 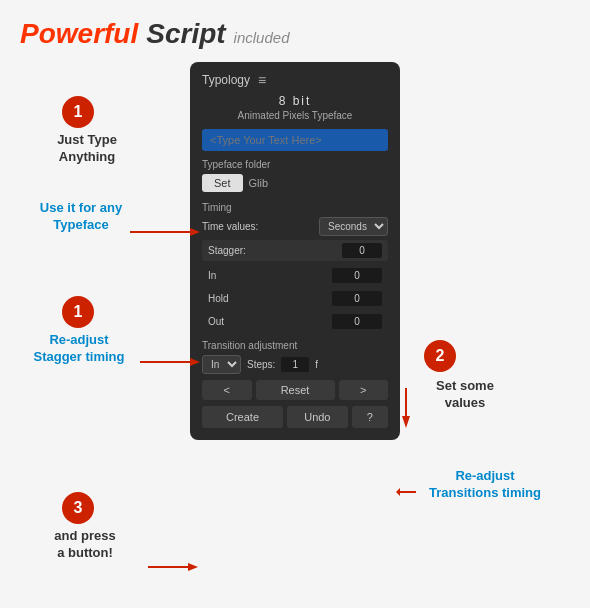 What do you see at coordinates (295, 250) in the screenshot?
I see `stagger-row: Stagger:` at bounding box center [295, 250].